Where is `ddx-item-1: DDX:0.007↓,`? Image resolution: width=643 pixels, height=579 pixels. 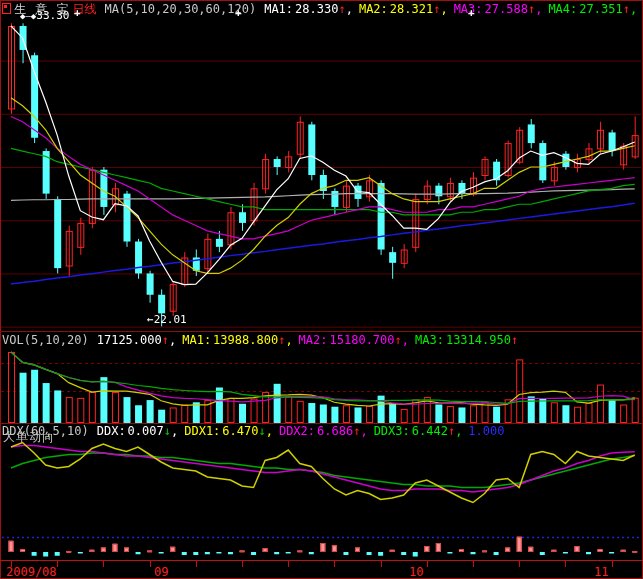
ddx-item-1: DDX:0.007↓, is located at coordinates (138, 431).